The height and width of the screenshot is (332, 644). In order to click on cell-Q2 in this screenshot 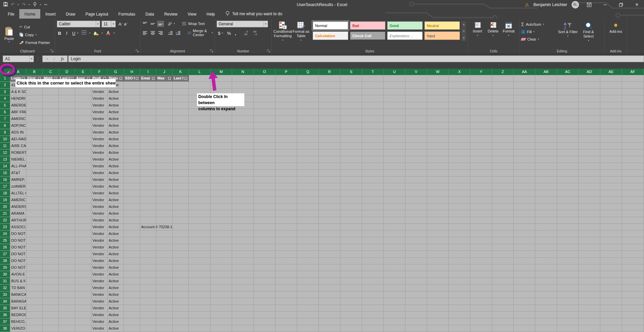, I will do `click(308, 85)`.